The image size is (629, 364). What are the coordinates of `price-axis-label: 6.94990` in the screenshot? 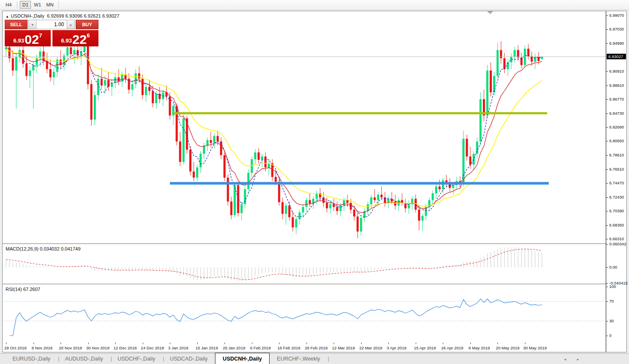 It's located at (615, 43).